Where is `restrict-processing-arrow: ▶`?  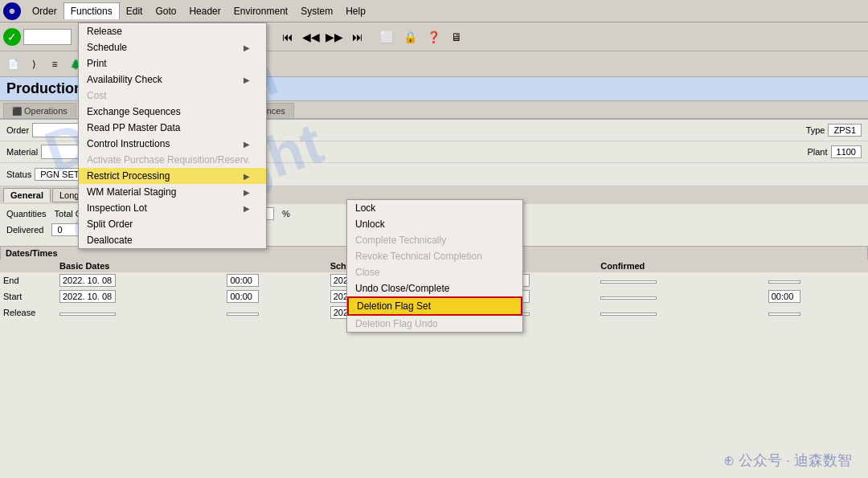 restrict-processing-arrow: ▶ is located at coordinates (247, 177).